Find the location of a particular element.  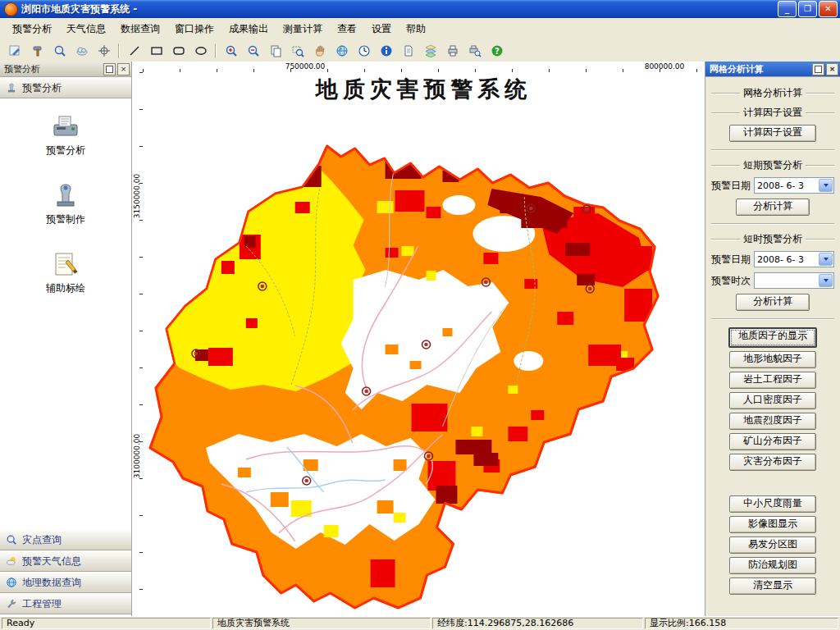

notepad-pencil-icon is located at coordinates (66, 264).